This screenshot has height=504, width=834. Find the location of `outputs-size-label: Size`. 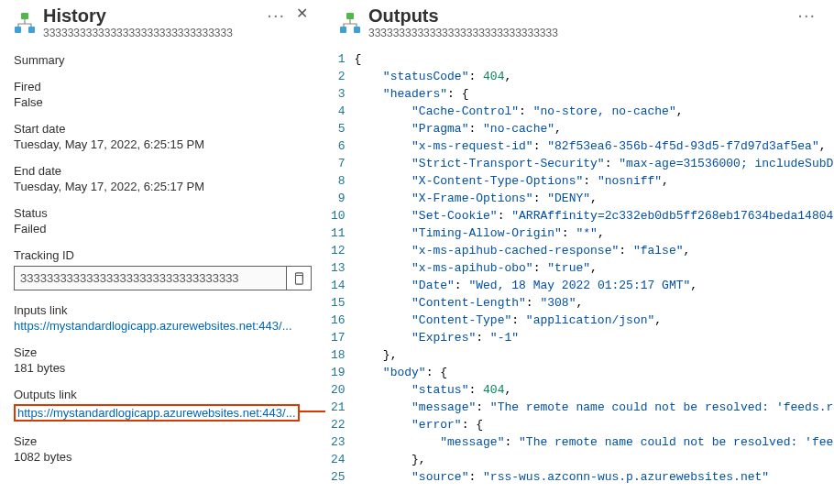

outputs-size-label: Size is located at coordinates (163, 442).